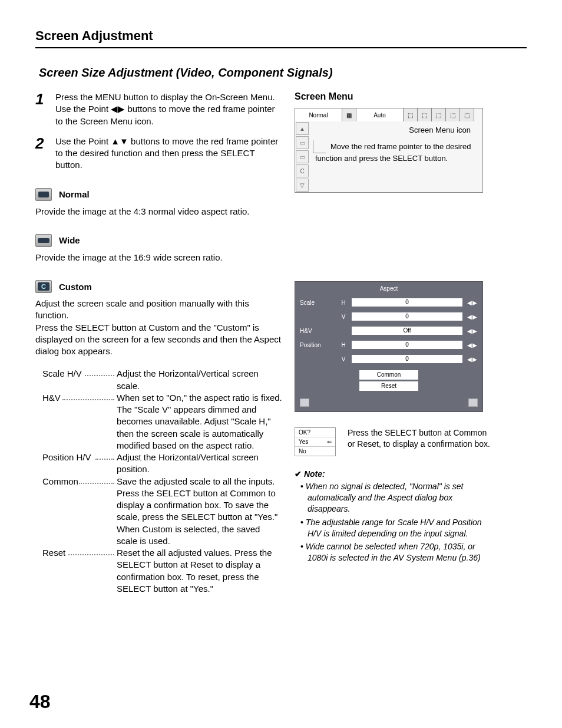  I want to click on note-list: When no signal is detected, "Normal" is …, so click(395, 522).